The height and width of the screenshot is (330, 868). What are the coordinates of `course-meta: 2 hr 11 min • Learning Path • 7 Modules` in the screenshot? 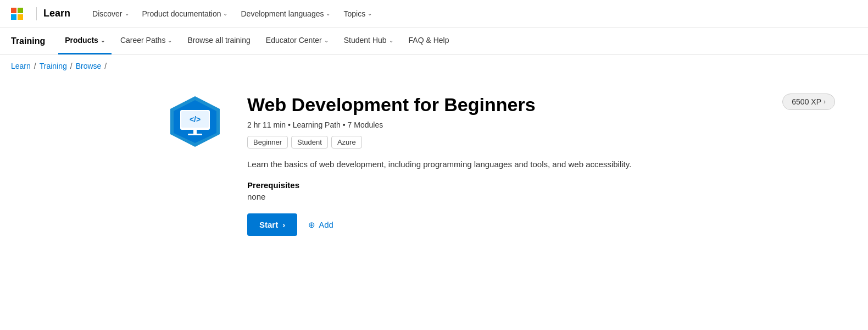 It's located at (453, 125).